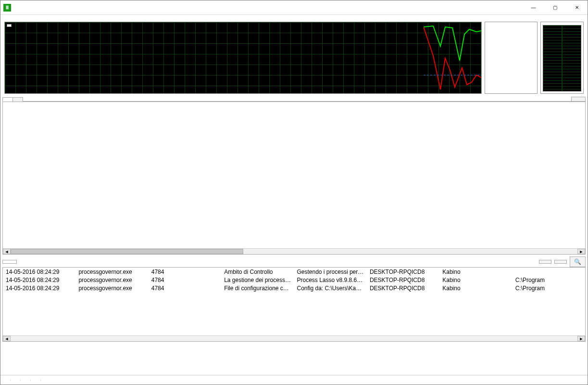  What do you see at coordinates (8, 99) in the screenshot?
I see `tab-all-processes` at bounding box center [8, 99].